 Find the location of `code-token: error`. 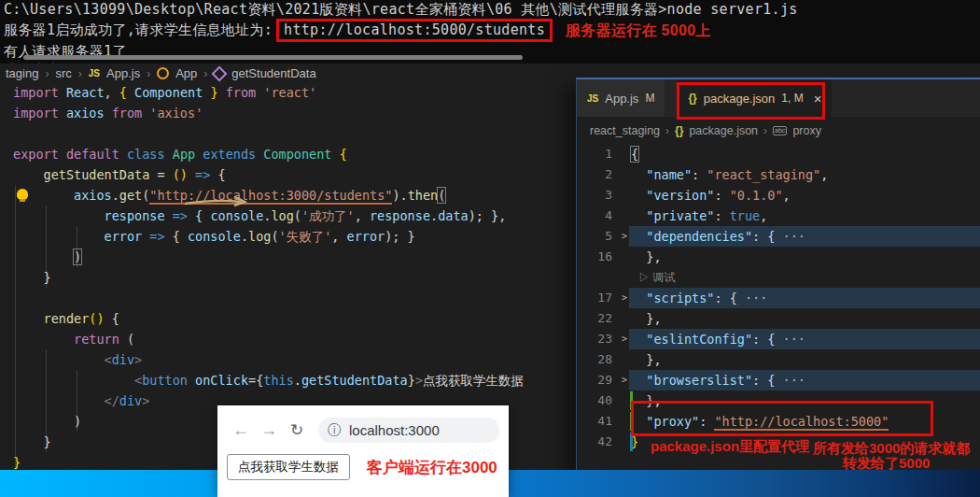

code-token: error is located at coordinates (123, 236).